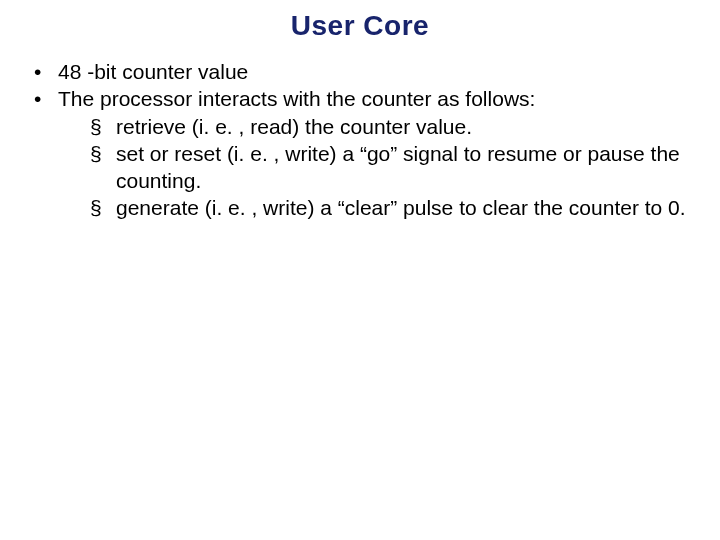 This screenshot has width=720, height=540. I want to click on sub-bullet-item: set or reset (i. e. , write) a “go” sign…, so click(393, 168).